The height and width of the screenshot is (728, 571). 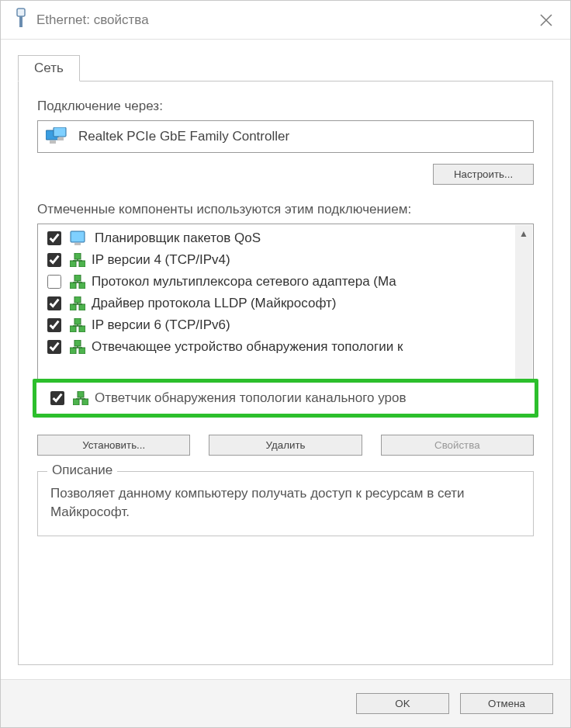 I want to click on description-text: Позволяет данному компьютеру получать до…, so click(x=286, y=503).